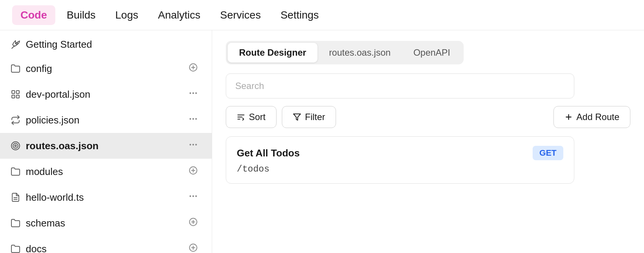  Describe the element at coordinates (55, 198) in the screenshot. I see `sidebar-item-label: hello-world.ts` at that location.